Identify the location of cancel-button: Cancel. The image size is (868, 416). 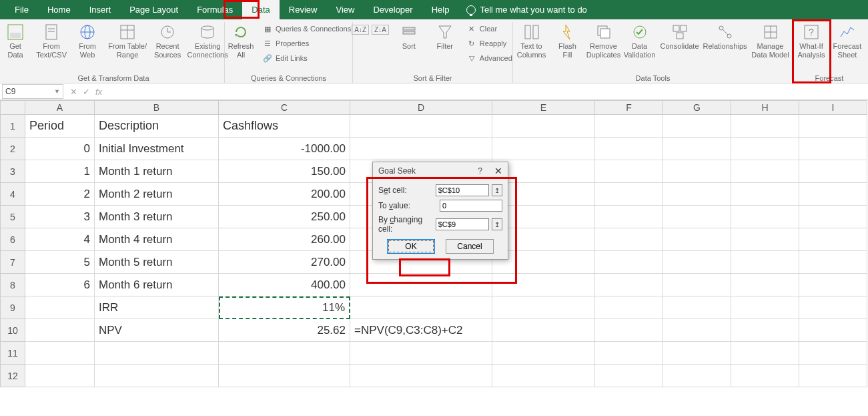
(470, 246).